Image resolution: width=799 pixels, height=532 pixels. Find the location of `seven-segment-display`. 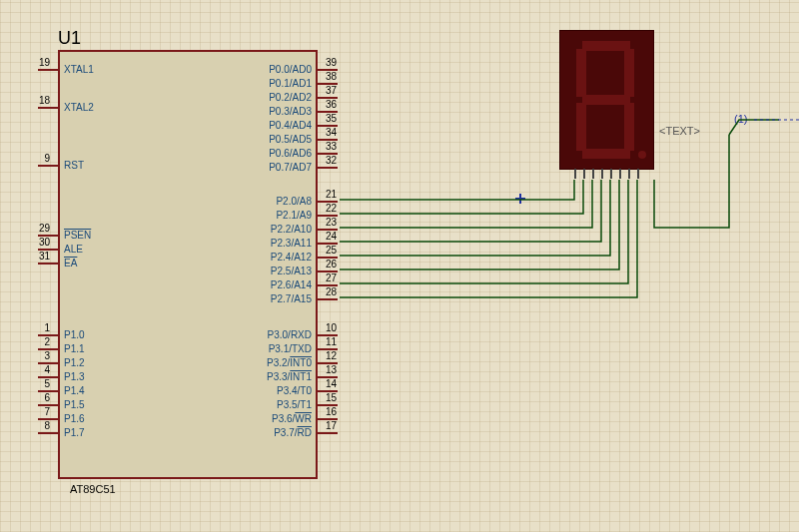

seven-segment-display is located at coordinates (607, 100).